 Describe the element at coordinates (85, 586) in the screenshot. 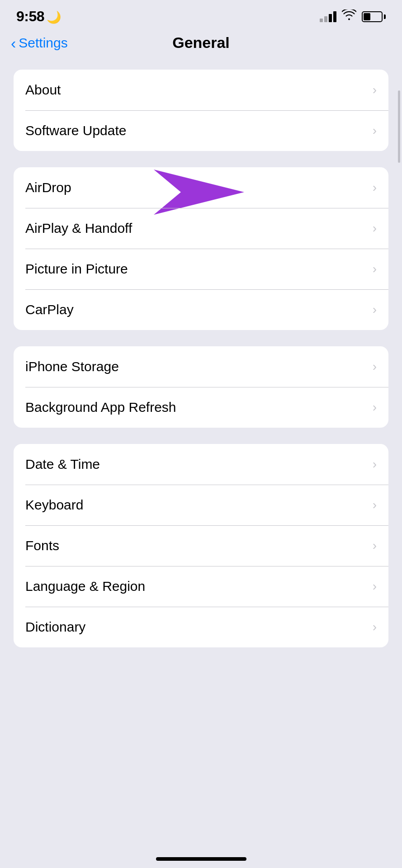

I see `language-region-label: Language & Region` at that location.